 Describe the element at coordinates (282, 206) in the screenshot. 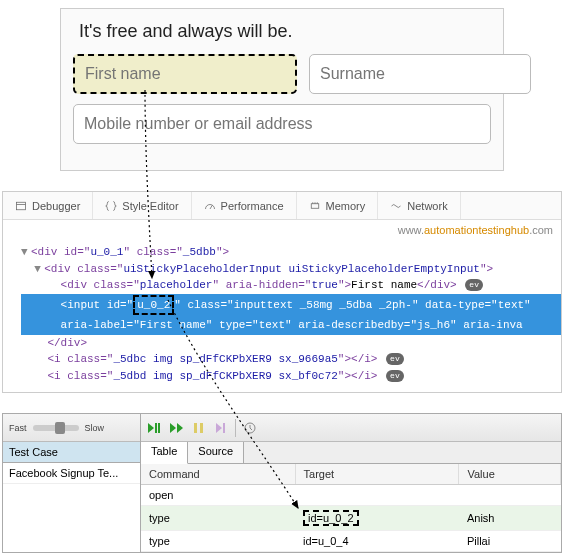

I see `devtools-toolbar: Debugger Style Editor Performance Memory…` at that location.